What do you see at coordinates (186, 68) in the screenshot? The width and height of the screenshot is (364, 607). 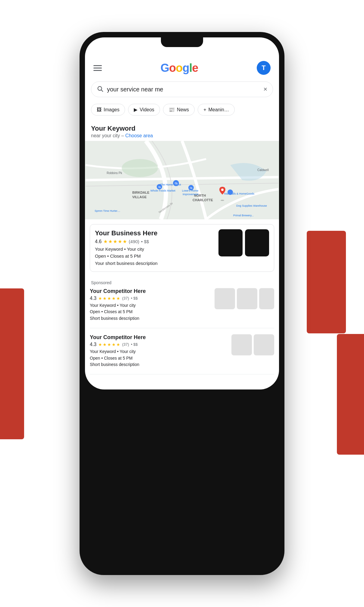 I see `logo-letter-g: g` at bounding box center [186, 68].